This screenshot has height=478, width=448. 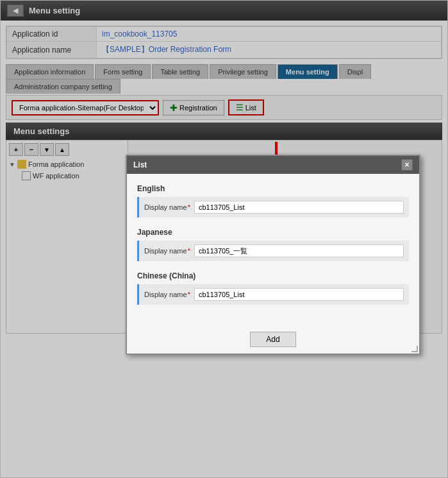 I want to click on japanese-lang-title: Japanese, so click(x=273, y=232).